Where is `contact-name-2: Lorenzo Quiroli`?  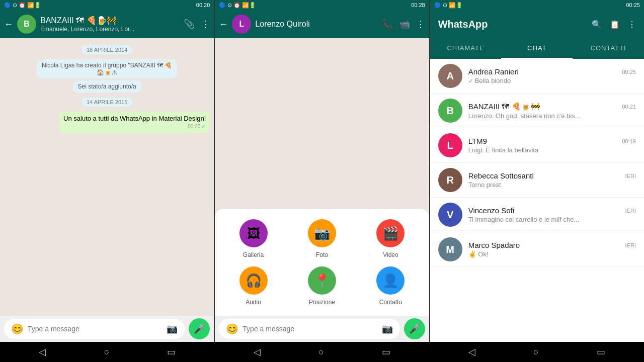
contact-name-2: Lorenzo Quiroli is located at coordinates (316, 24).